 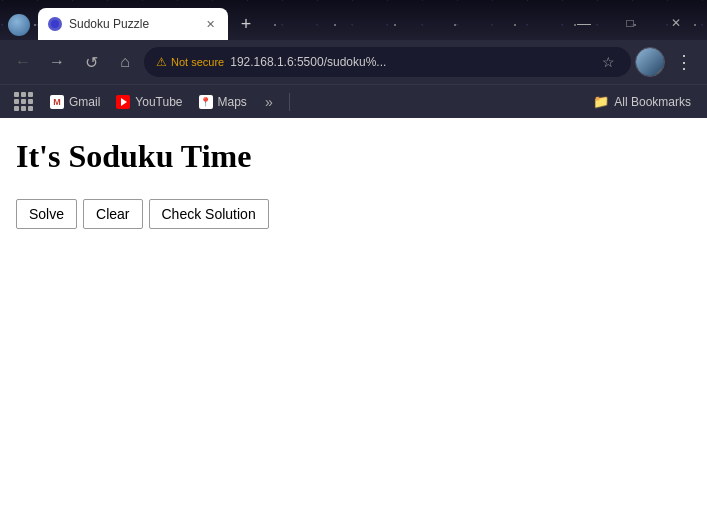 I want to click on tab-close-button: ✕, so click(x=210, y=24).